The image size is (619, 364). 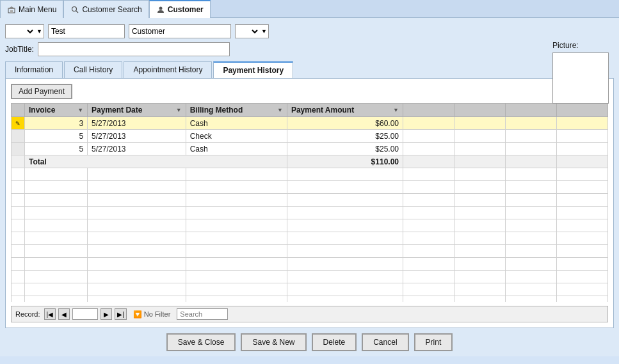 I want to click on picture-area: Picture:, so click(x=581, y=72).